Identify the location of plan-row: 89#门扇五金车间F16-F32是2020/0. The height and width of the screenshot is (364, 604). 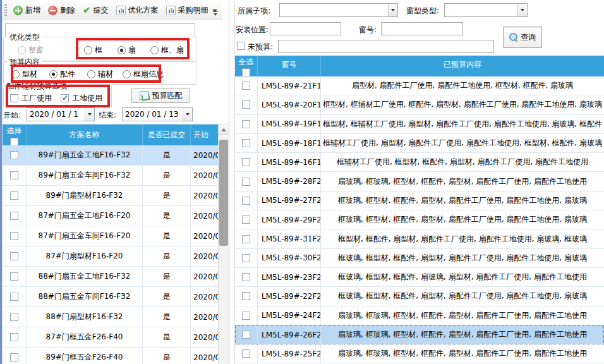
(110, 176).